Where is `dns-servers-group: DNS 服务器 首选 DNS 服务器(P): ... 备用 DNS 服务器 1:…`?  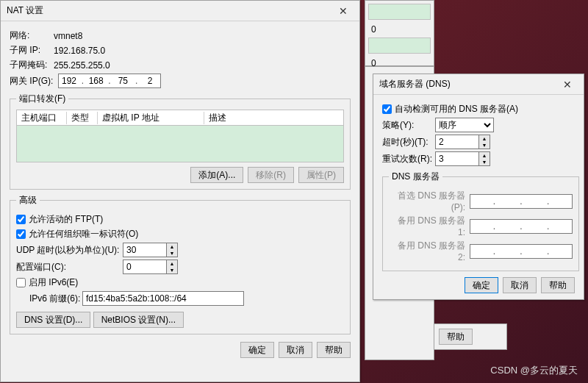
dns-servers-group: DNS 服务器 首选 DNS 服务器(P): ... 备用 DNS 服务器 1:… is located at coordinates (481, 221).